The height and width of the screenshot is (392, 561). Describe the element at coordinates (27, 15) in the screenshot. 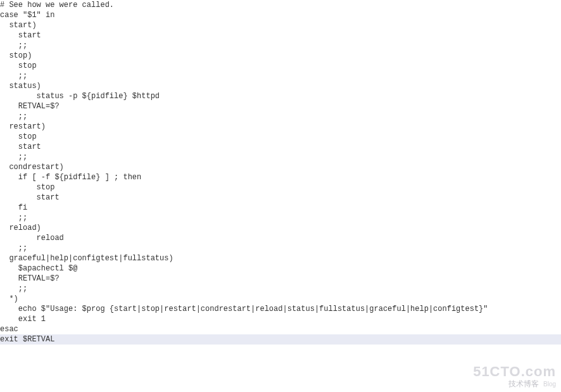

I see `code-line: case "$1" in` at that location.